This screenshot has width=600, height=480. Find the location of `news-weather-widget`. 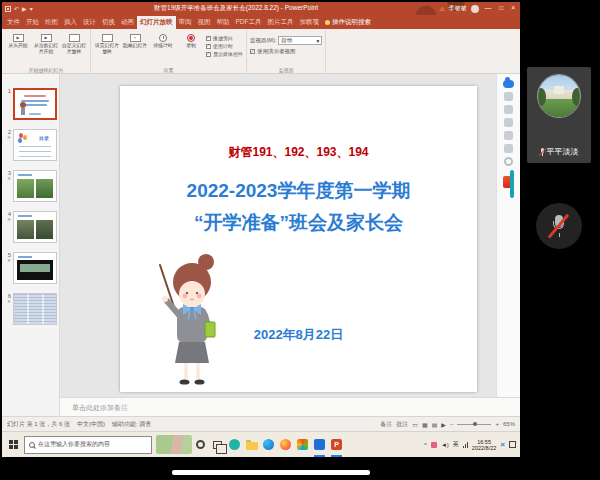

news-weather-widget is located at coordinates (174, 444).